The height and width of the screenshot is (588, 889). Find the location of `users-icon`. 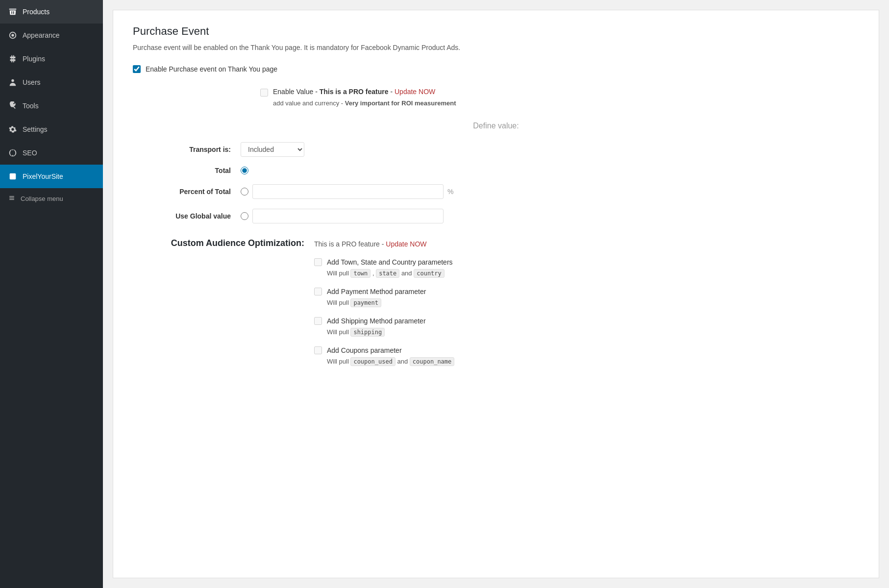

users-icon is located at coordinates (13, 82).